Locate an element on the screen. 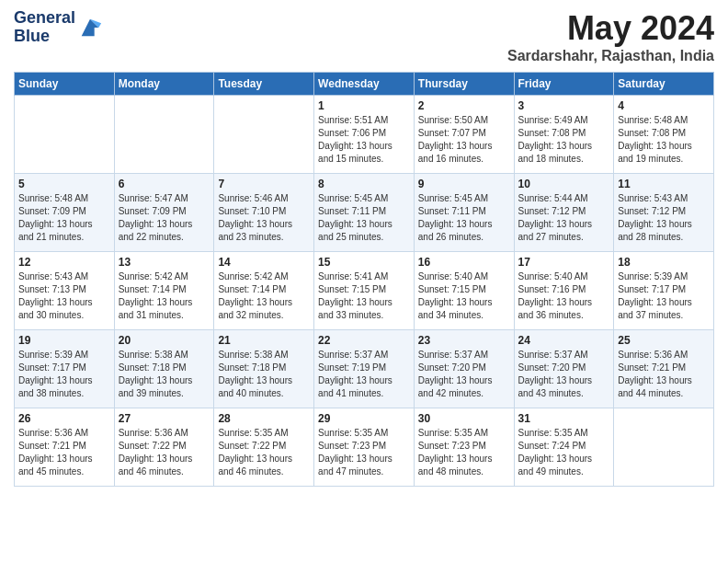  title-area: May 2024 Sardarshahr, Rajasthan, India is located at coordinates (610, 37).